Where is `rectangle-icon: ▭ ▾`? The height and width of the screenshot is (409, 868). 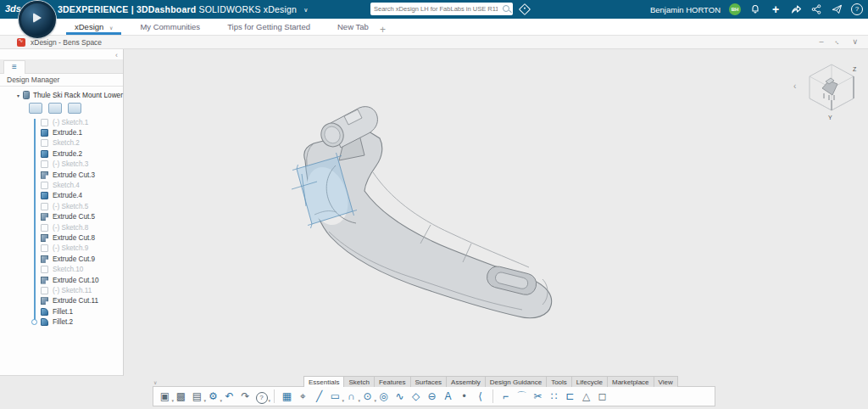 rectangle-icon: ▭ ▾ is located at coordinates (336, 396).